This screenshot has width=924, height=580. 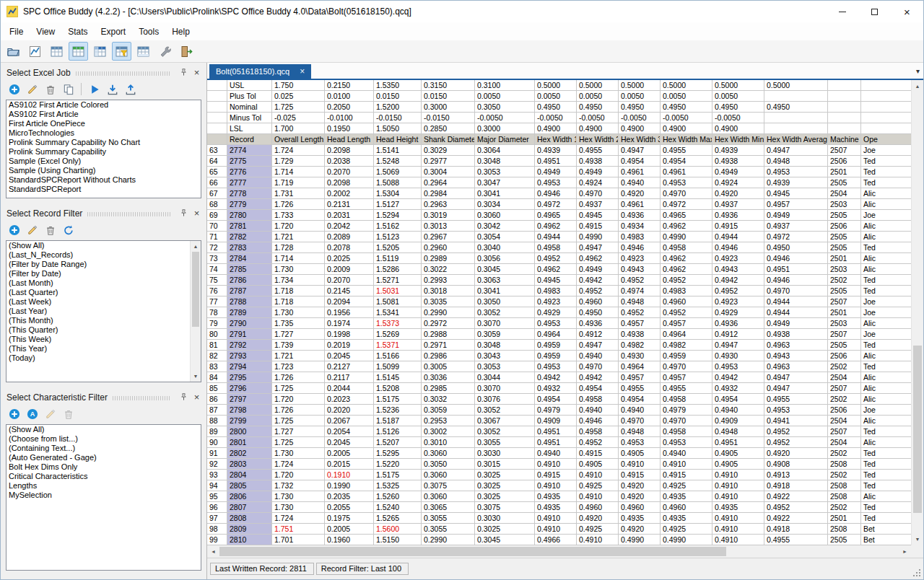 What do you see at coordinates (598, 140) in the screenshot?
I see `column-header: Hex Width 2` at bounding box center [598, 140].